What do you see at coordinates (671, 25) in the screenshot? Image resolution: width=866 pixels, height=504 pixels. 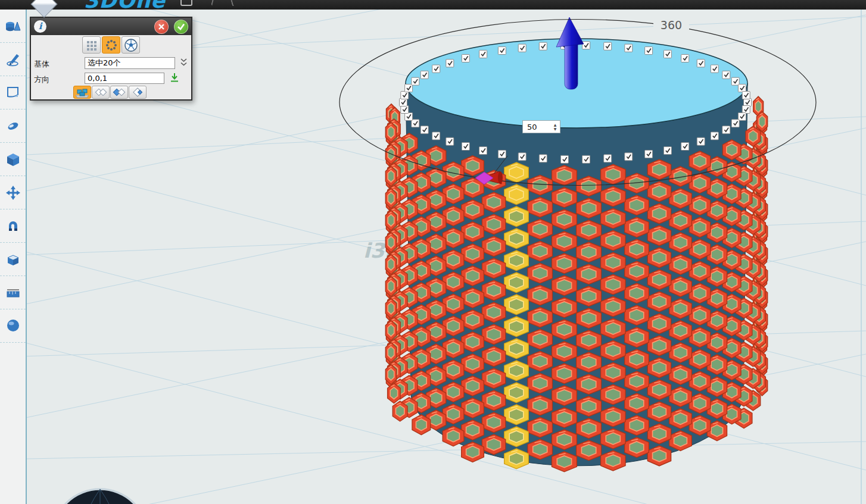 I see `angle-dimension-label: 360` at bounding box center [671, 25].